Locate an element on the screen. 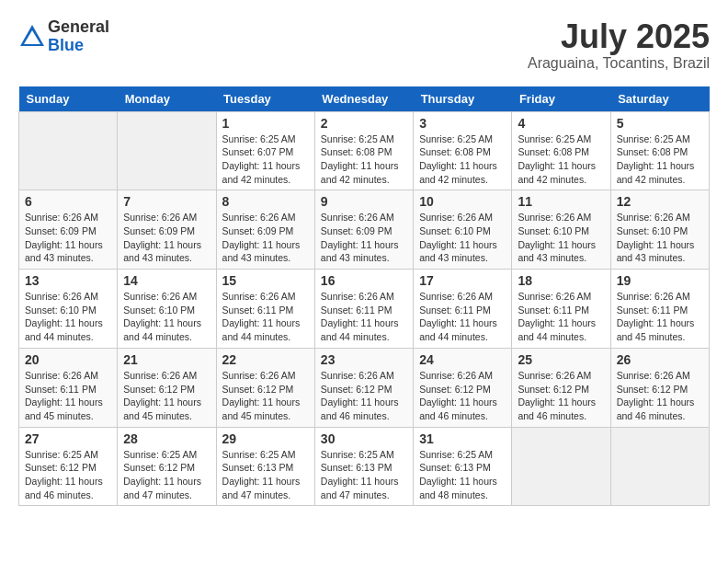 Image resolution: width=728 pixels, height=563 pixels. day-number: 26 is located at coordinates (660, 360).